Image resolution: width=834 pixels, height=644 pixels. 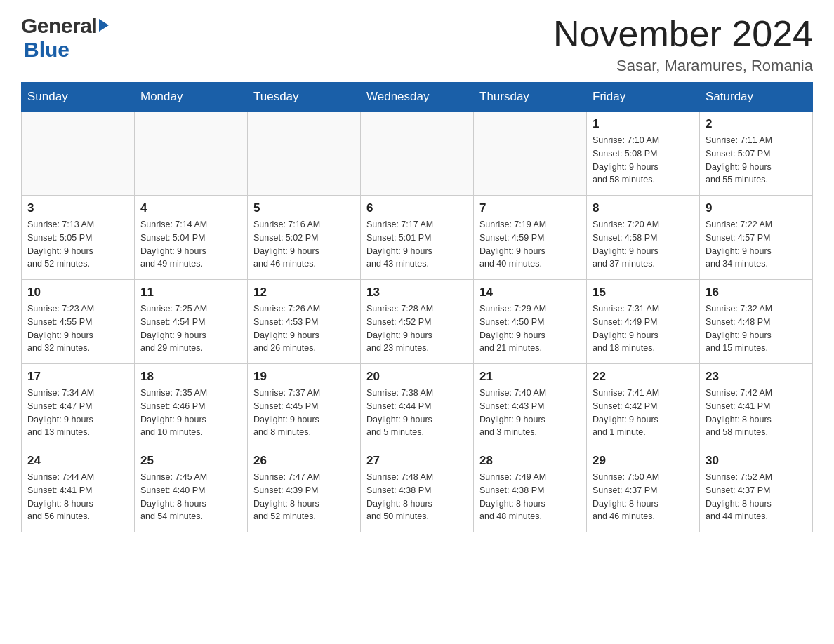 What do you see at coordinates (79, 322) in the screenshot?
I see `calendar-cell: 10Sunrise: 7:23 AM Sunset: 4:55 PM Dayli…` at bounding box center [79, 322].